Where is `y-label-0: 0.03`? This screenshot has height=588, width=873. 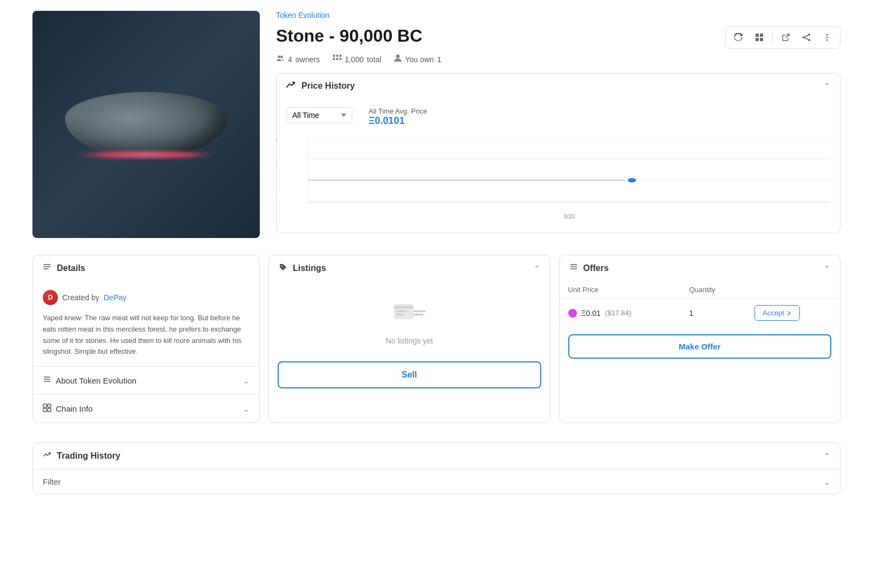 y-label-0: 0.03 is located at coordinates (277, 141).